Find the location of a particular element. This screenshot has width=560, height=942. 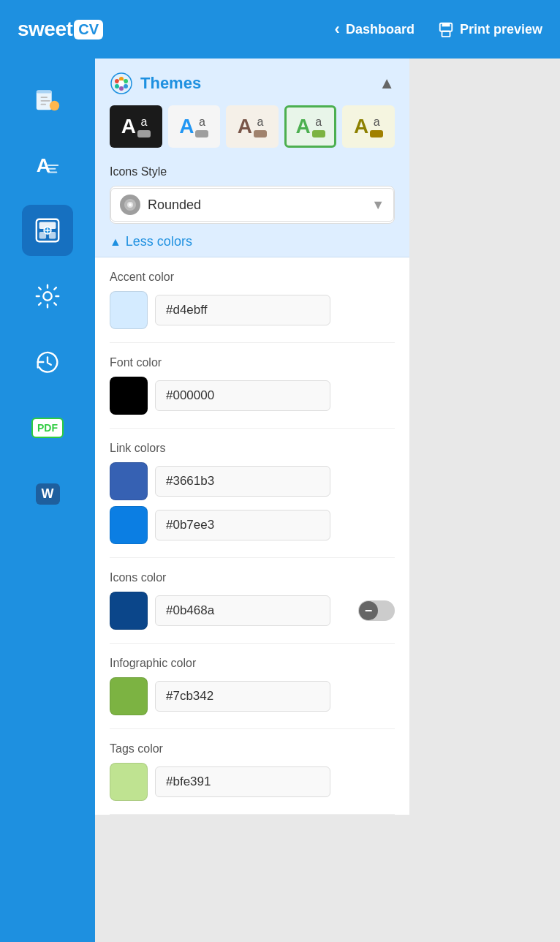

pdf-icon: PDF is located at coordinates (48, 428).